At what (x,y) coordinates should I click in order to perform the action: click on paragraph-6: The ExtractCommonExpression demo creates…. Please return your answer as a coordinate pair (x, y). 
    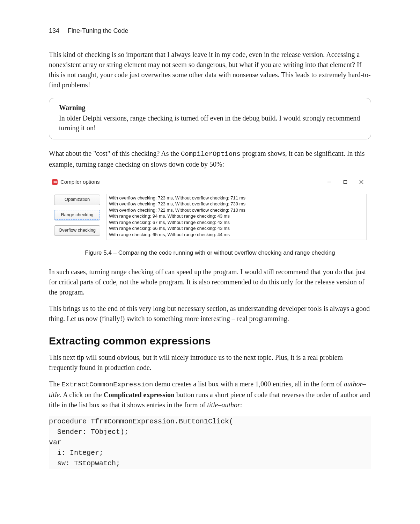
    Looking at the image, I should click on (210, 395).